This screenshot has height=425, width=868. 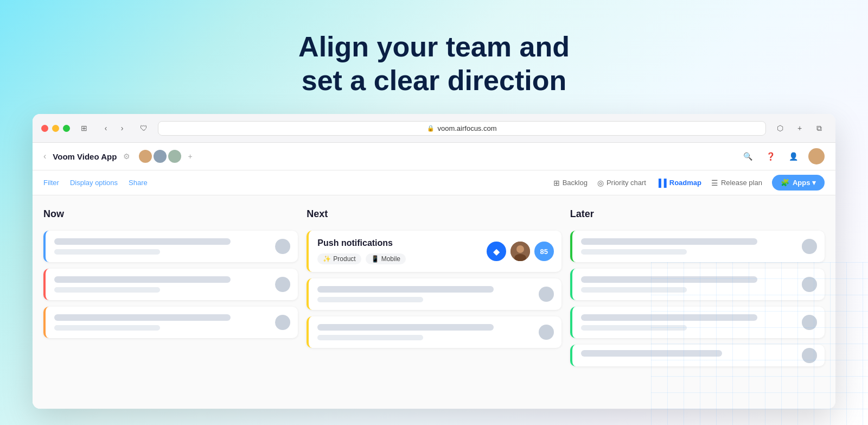 What do you see at coordinates (106, 128) in the screenshot?
I see `back-arrow-button: ‹` at bounding box center [106, 128].